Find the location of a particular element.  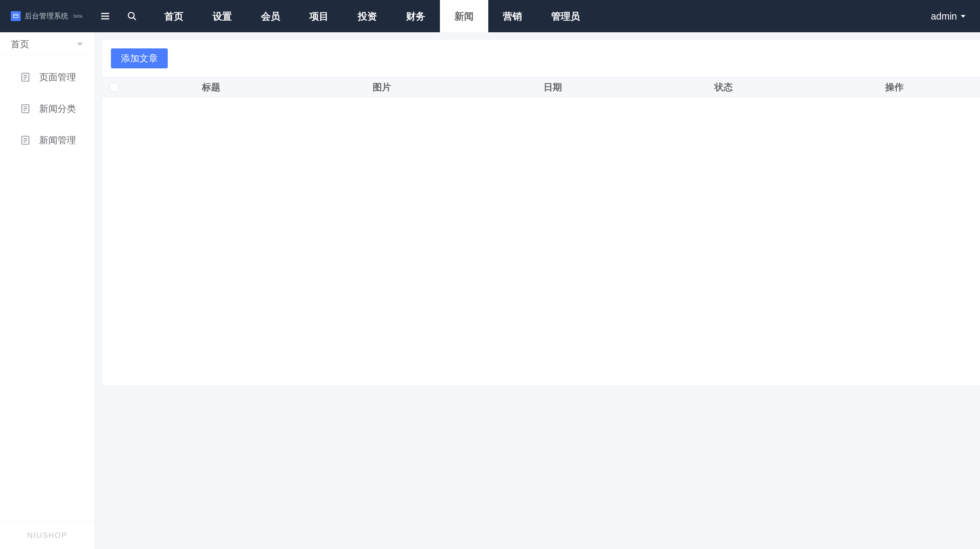

sidebar: 首页 页面管理 新闻分类 新闻管理 NIU is located at coordinates (48, 290).